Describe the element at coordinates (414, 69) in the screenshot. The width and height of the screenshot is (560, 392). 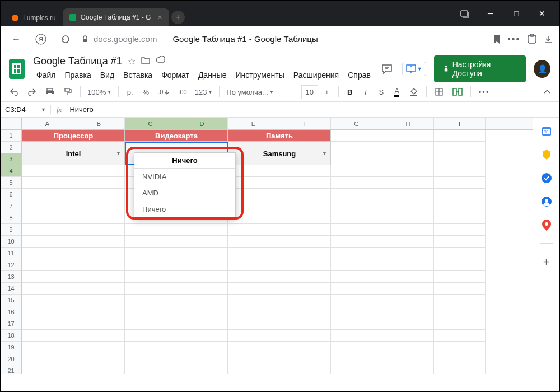
I see `present-button: ▼` at that location.